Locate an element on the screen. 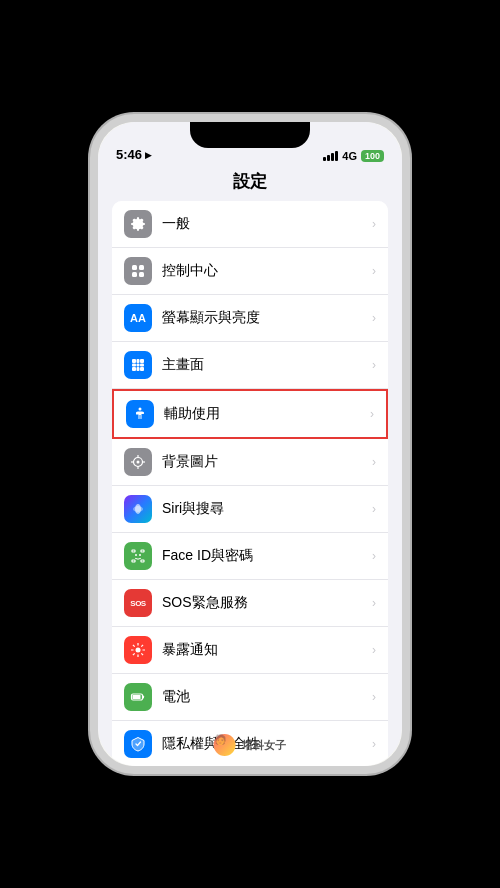 Image resolution: width=500 pixels, height=888 pixels. wallpaper-chevron: › is located at coordinates (374, 462).